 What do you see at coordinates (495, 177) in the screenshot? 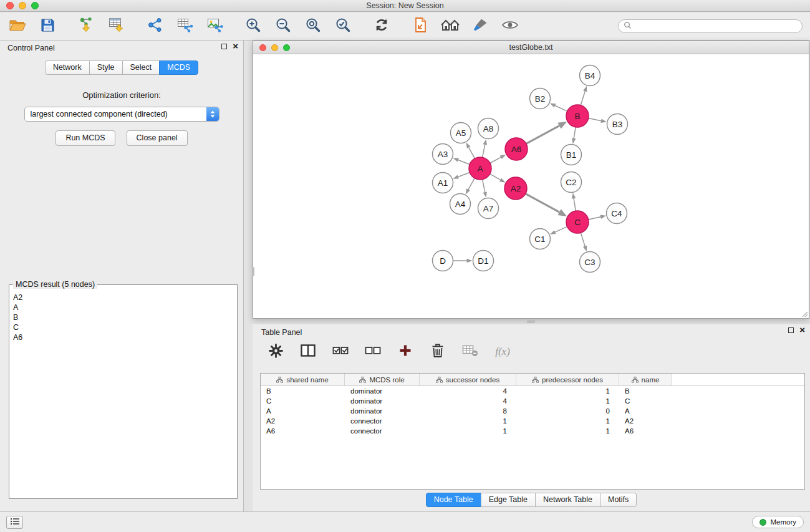
I see `network-edge-A-A2` at bounding box center [495, 177].